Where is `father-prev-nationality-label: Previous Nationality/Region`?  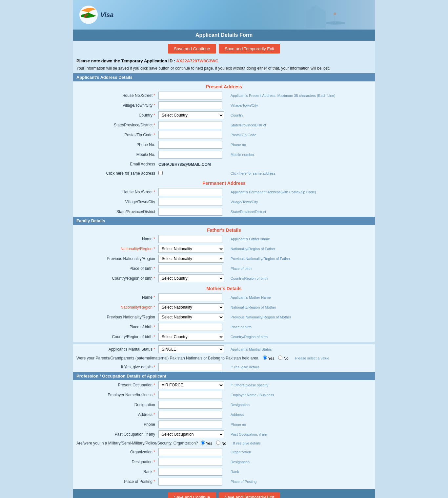 father-prev-nationality-label: Previous Nationality/Region is located at coordinates (117, 259).